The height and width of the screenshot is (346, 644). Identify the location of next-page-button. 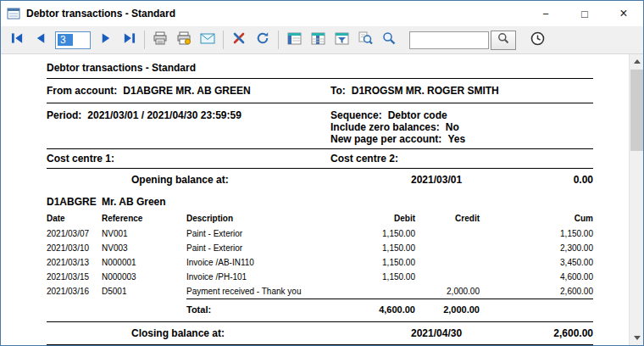
(105, 40).